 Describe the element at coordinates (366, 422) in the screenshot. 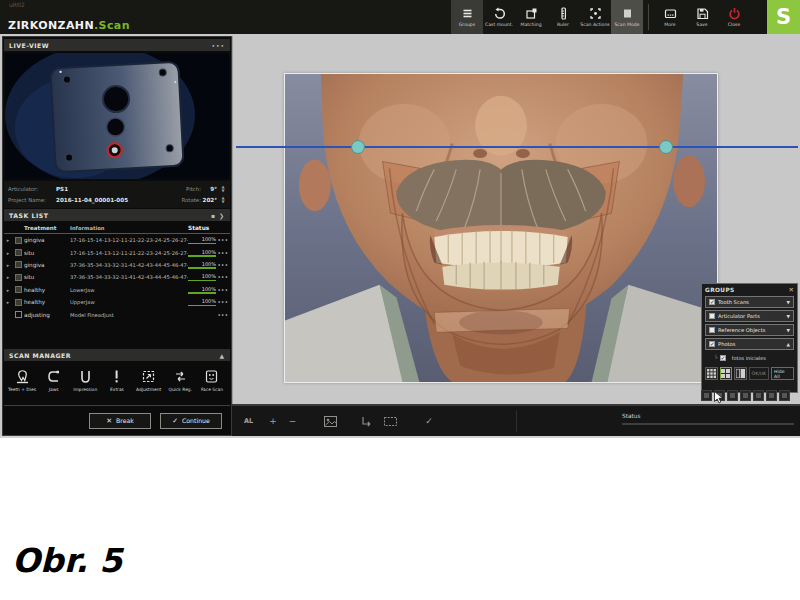

I see `rotate-view-button` at that location.